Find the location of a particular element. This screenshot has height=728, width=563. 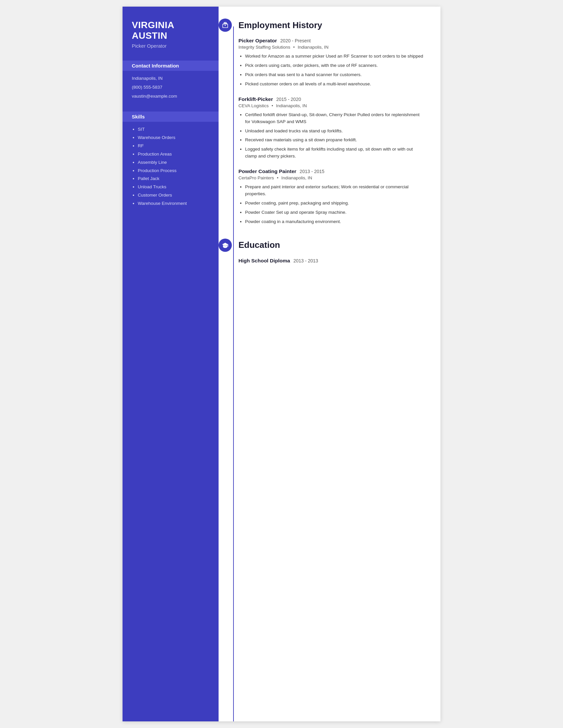

job-bullet: Powder coating, paint prep, packaging an… is located at coordinates (336, 203).